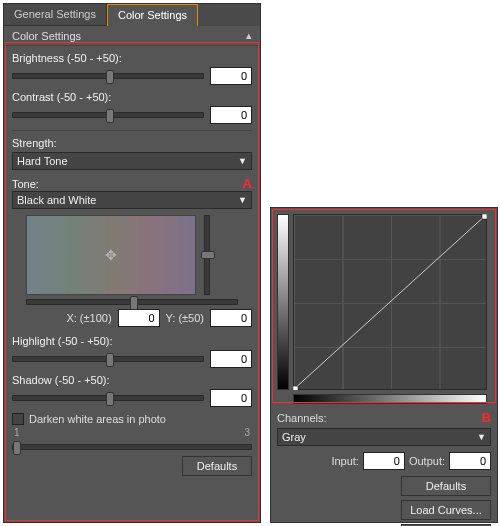  I want to click on x-input, so click(139, 318).